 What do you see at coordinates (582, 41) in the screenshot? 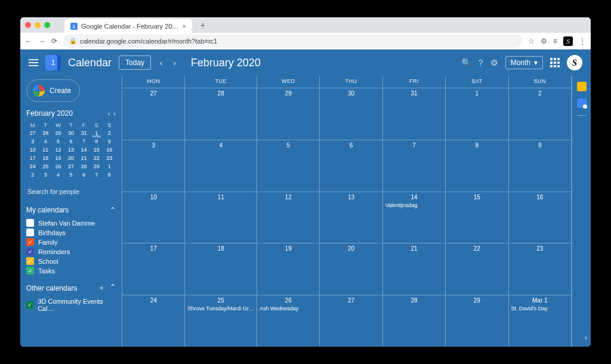
I see `chrome-menu-icon: ⋮` at bounding box center [582, 41].